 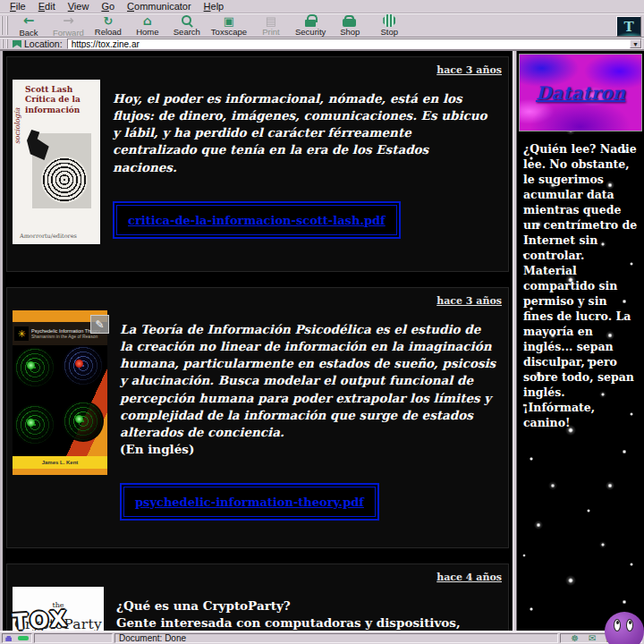 What do you see at coordinates (350, 21) in the screenshot?
I see `shop-bag-icon` at bounding box center [350, 21].